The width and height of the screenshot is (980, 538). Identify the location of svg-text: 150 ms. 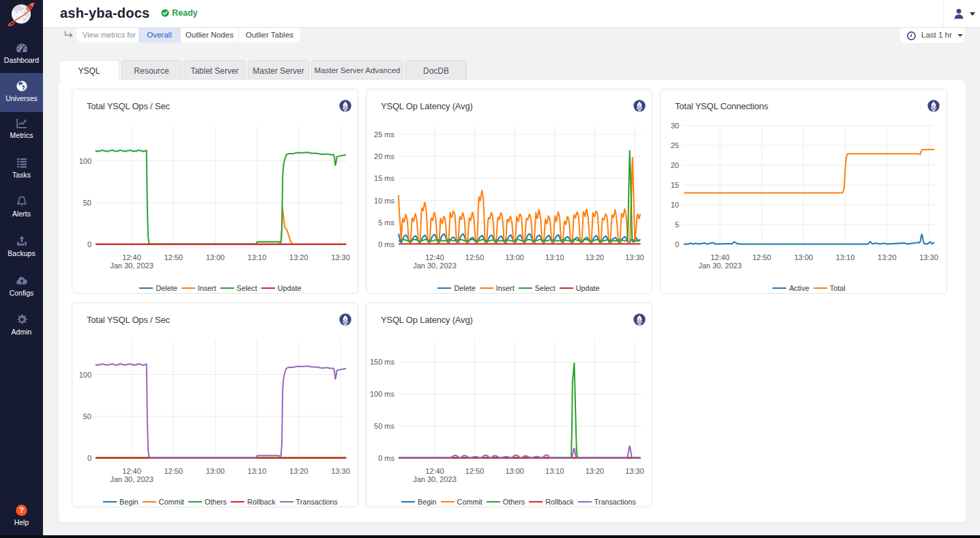
(382, 362).